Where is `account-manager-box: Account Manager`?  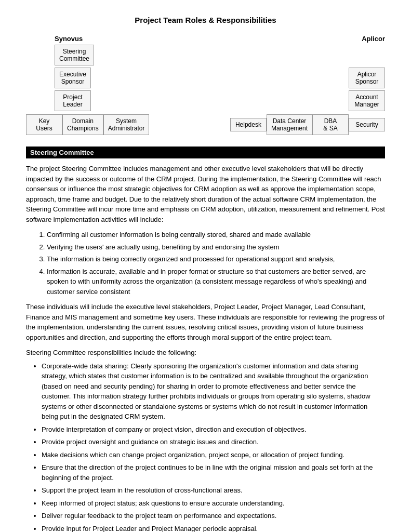 account-manager-box: Account Manager is located at coordinates (367, 101).